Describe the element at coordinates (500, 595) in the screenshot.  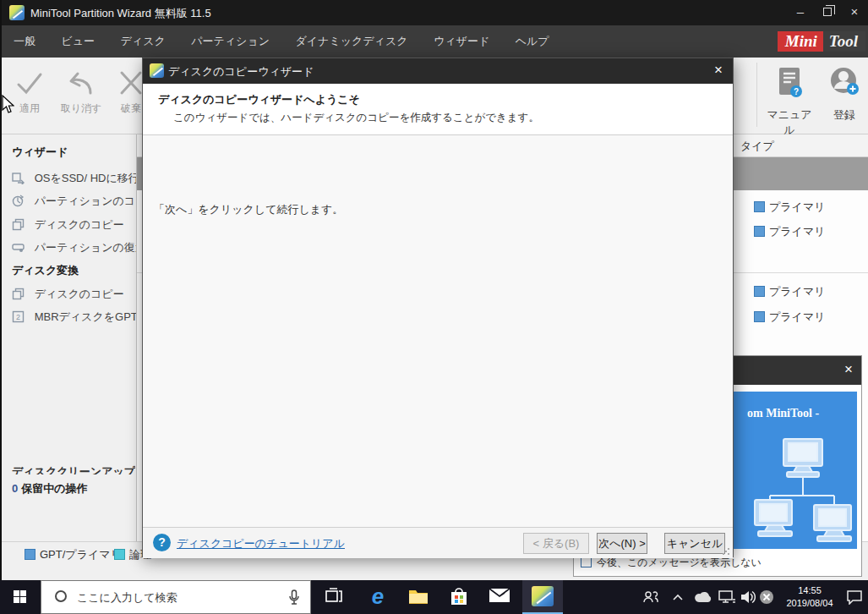
I see `mail-icon` at that location.